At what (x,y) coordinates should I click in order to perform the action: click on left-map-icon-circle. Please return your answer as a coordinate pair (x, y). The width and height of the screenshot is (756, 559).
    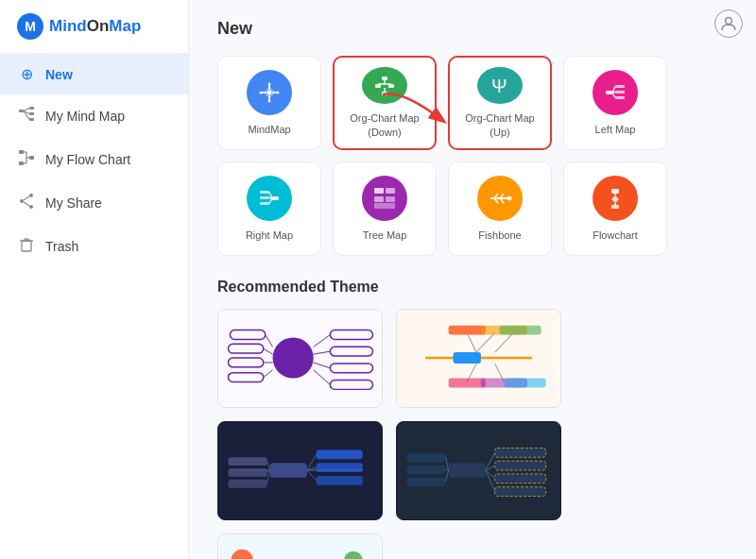
    Looking at the image, I should click on (615, 93).